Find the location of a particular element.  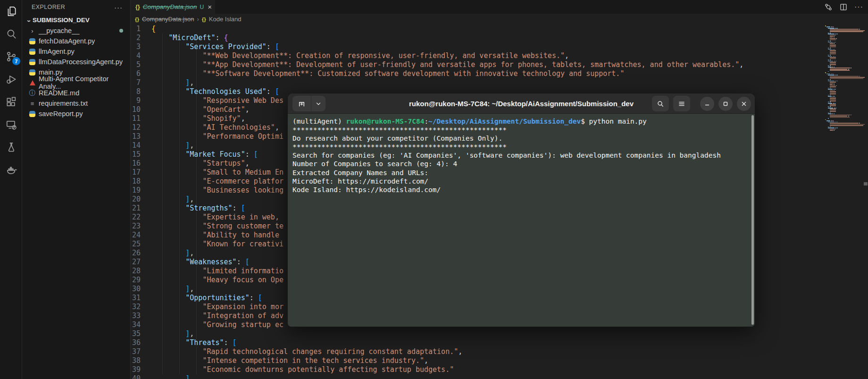

line-number: 22 is located at coordinates (142, 217).